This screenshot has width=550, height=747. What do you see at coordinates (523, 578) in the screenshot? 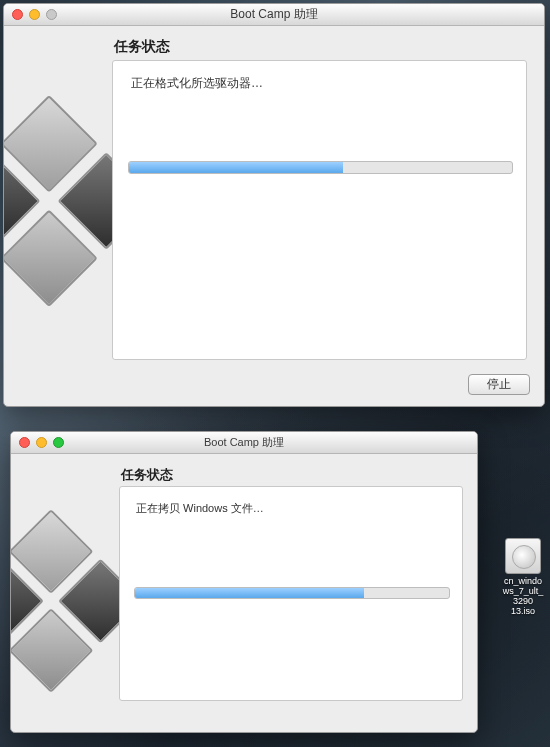
I see `desktop-iso-file: cn_windows_7_ult_3290 13.iso` at bounding box center [523, 578].